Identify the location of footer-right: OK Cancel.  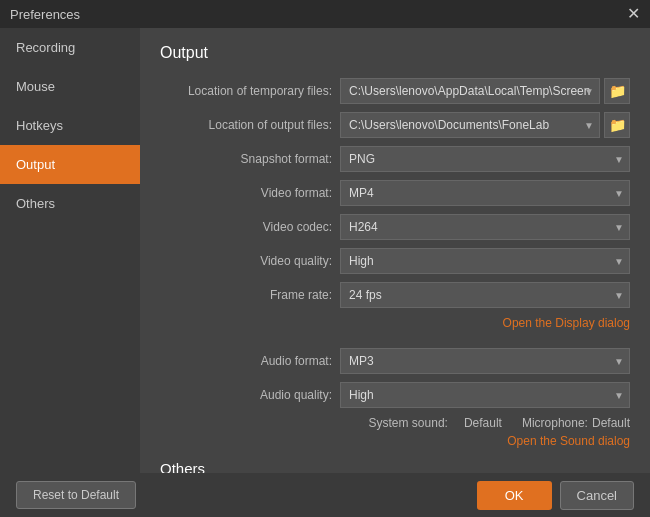
(556, 496).